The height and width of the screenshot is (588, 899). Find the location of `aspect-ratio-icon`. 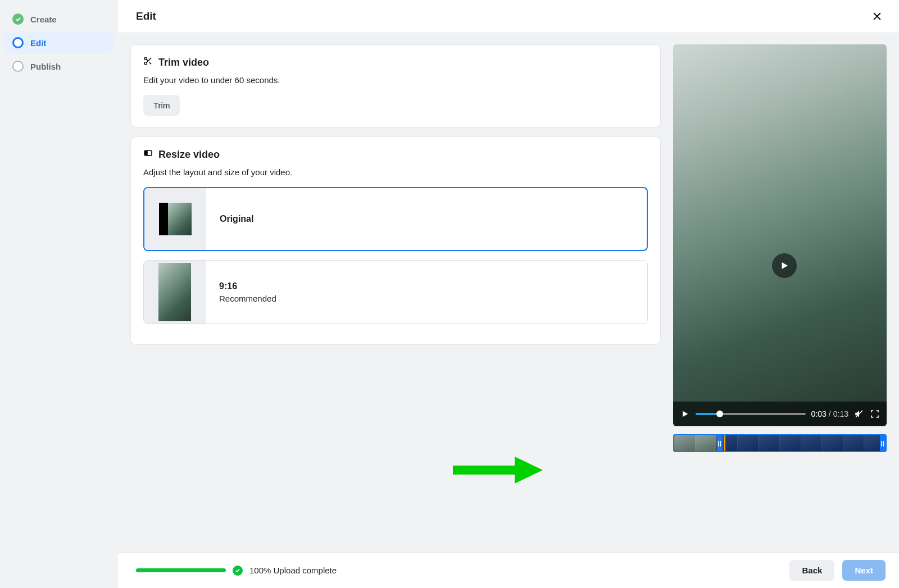

aspect-ratio-icon is located at coordinates (148, 154).